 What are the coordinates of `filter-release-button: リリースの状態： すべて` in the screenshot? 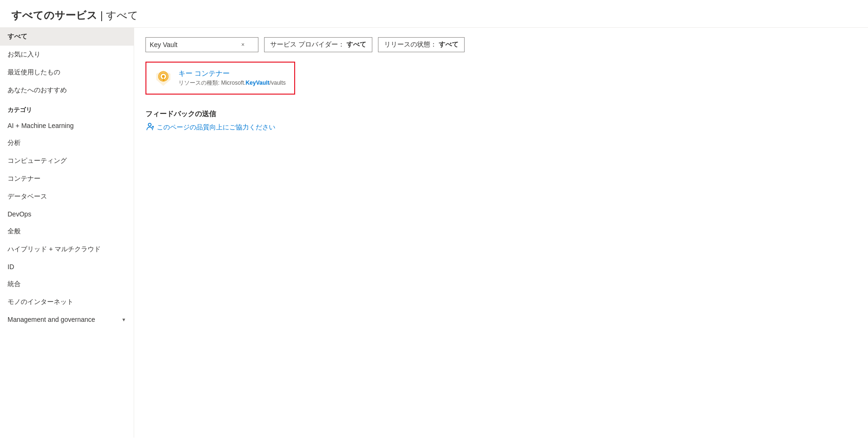 It's located at (421, 45).